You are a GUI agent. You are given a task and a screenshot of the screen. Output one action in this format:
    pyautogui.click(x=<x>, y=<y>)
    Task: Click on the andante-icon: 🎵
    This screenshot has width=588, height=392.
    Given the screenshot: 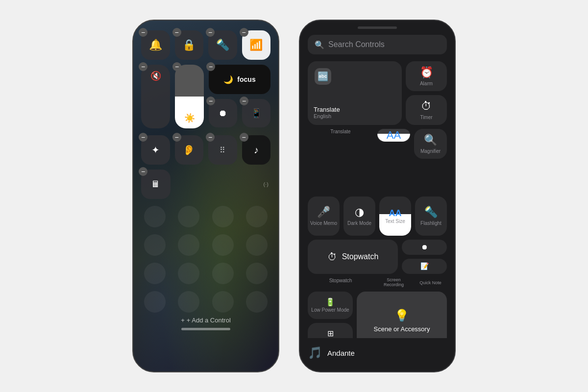 What is the action you would take?
    pyautogui.click(x=315, y=353)
    